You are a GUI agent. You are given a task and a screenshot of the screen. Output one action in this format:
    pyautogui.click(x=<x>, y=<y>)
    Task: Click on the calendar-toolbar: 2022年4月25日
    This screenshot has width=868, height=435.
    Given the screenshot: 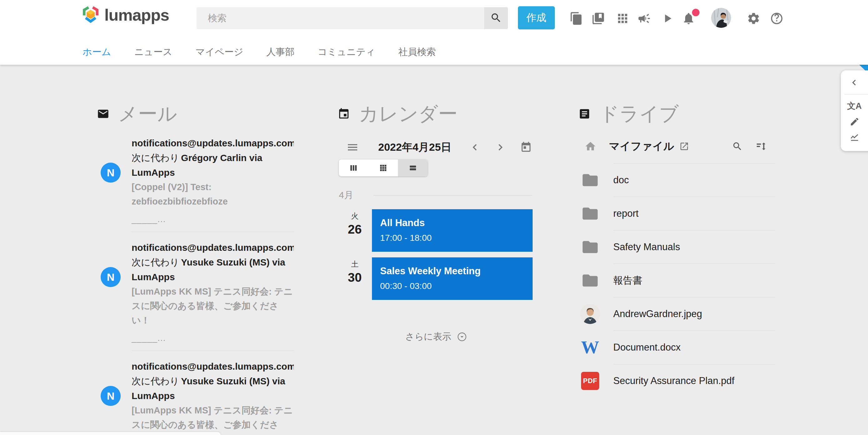 What is the action you would take?
    pyautogui.click(x=436, y=147)
    